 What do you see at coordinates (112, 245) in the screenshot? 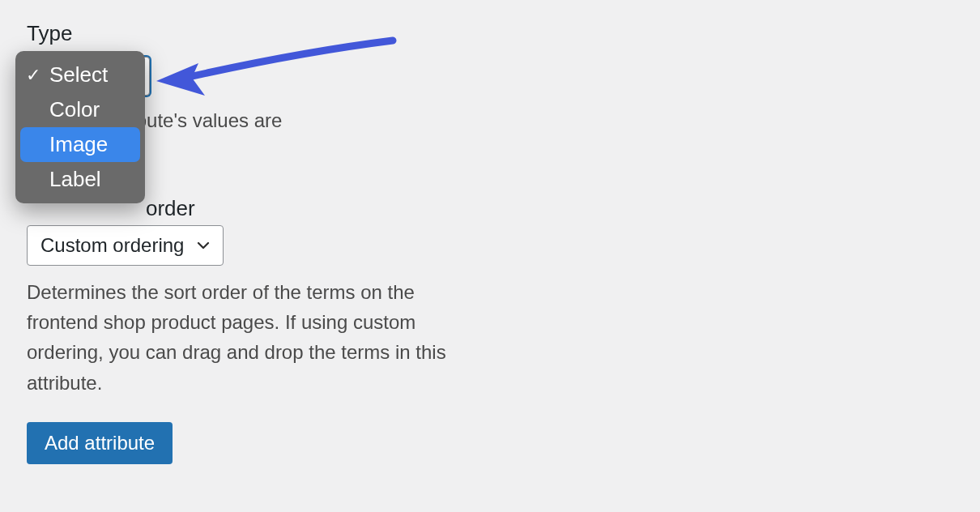
I see `sort-order-value: Custom ordering` at bounding box center [112, 245].